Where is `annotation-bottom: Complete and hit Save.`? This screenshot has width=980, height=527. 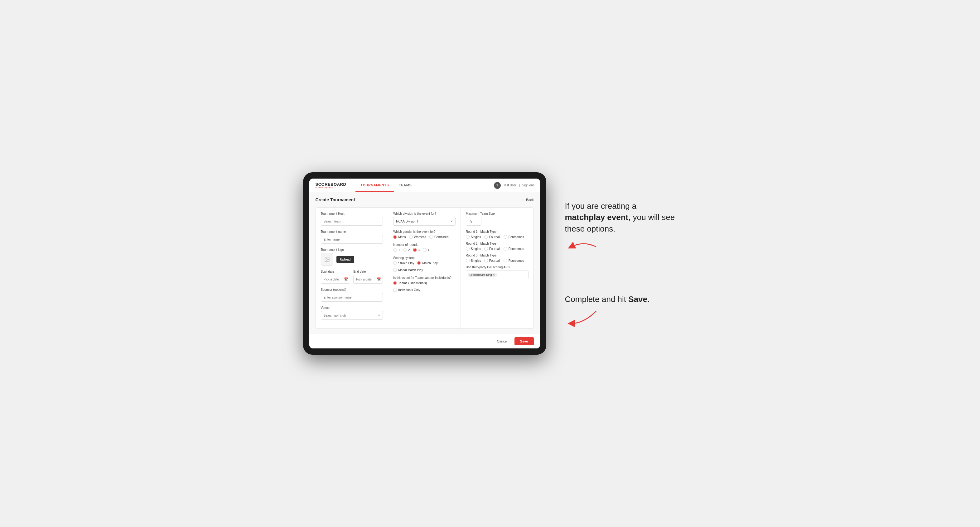 annotation-bottom: Complete and hit Save. is located at coordinates (621, 310).